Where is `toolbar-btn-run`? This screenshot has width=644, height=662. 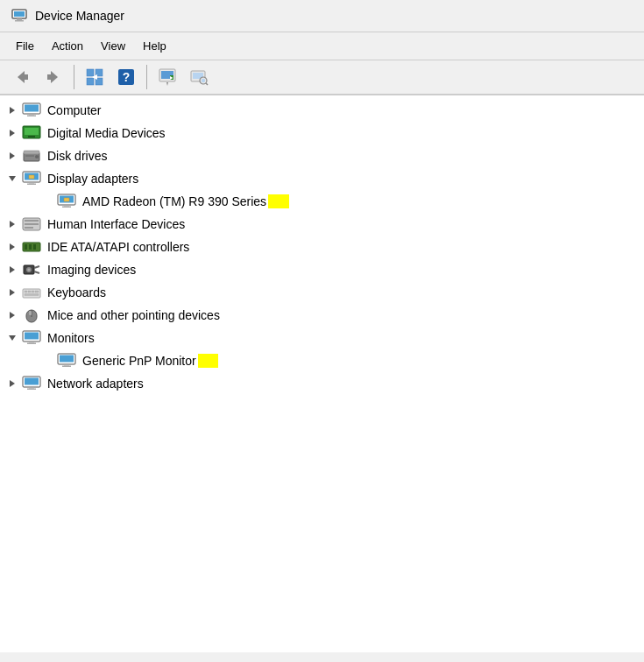 toolbar-btn-run is located at coordinates (167, 77).